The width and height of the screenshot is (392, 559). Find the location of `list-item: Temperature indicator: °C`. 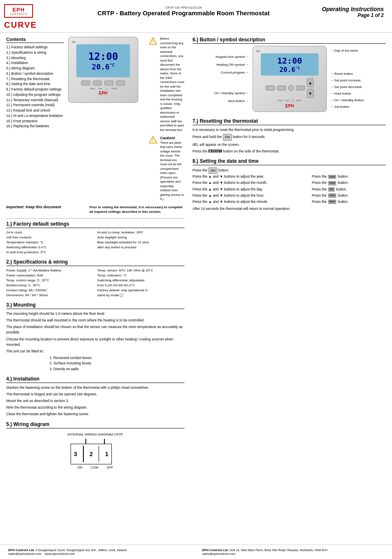

list-item: Temperature indicator: °C is located at coordinates (50, 243).